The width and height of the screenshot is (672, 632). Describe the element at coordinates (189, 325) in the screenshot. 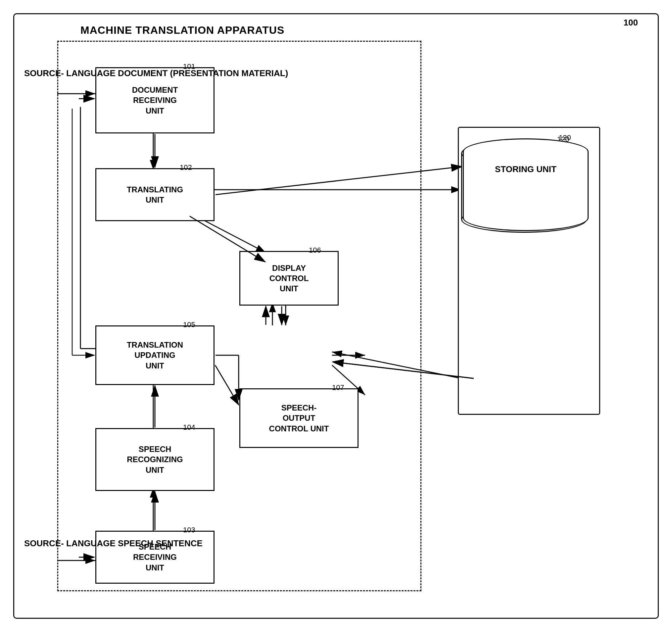

I see `ref-105: 105` at that location.